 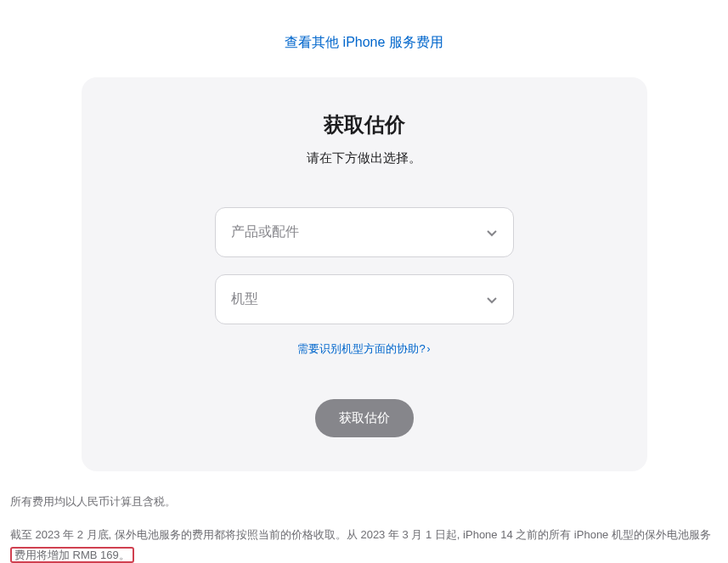 What do you see at coordinates (364, 299) in the screenshot?
I see `model-select: 机型` at bounding box center [364, 299].